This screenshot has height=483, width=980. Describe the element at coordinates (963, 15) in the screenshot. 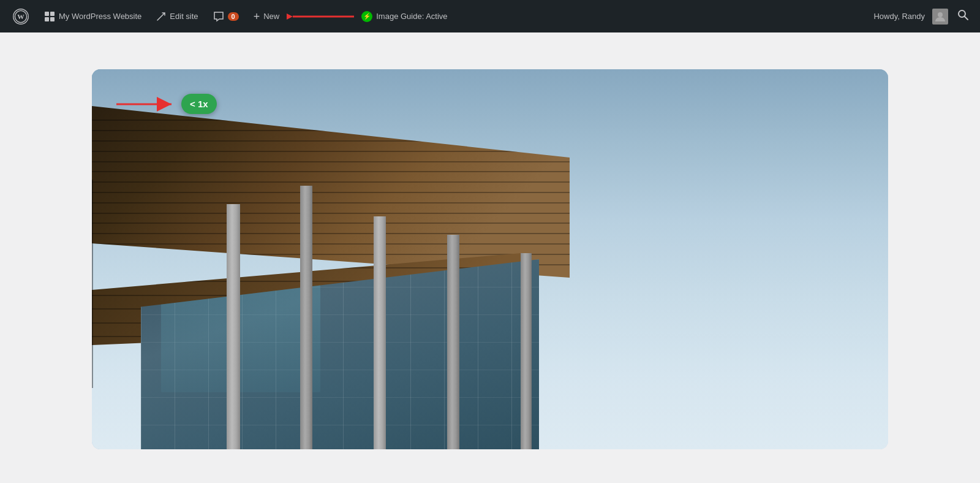

I see `search-icon` at that location.